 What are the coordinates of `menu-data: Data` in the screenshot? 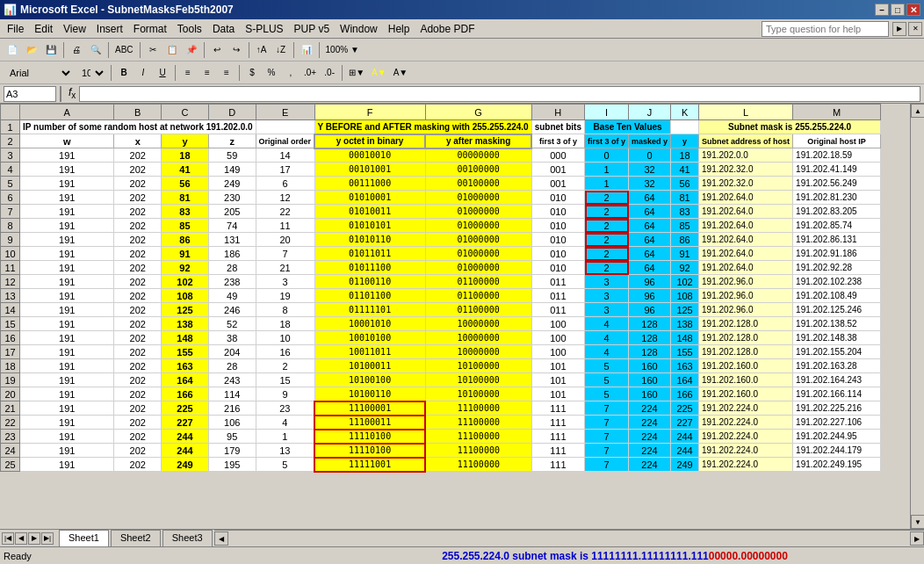 It's located at (223, 29).